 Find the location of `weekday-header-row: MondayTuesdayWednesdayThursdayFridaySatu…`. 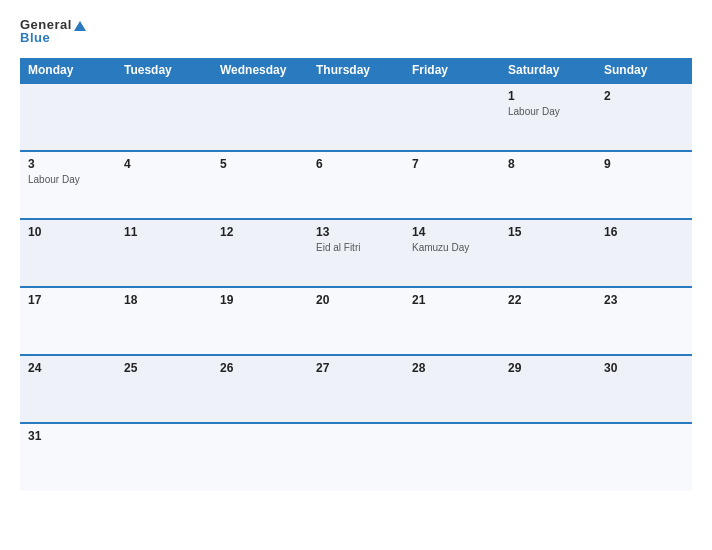

weekday-header-row: MondayTuesdayWednesdayThursdayFridaySatu… is located at coordinates (356, 70).